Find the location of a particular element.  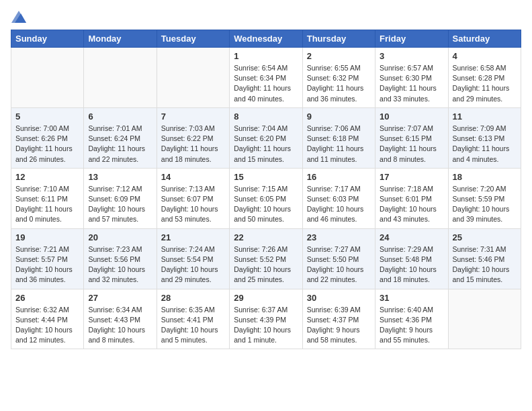

day-info: Sunrise: 6:35 AM Sunset: 4:41 PM Dayligh… is located at coordinates (193, 325).